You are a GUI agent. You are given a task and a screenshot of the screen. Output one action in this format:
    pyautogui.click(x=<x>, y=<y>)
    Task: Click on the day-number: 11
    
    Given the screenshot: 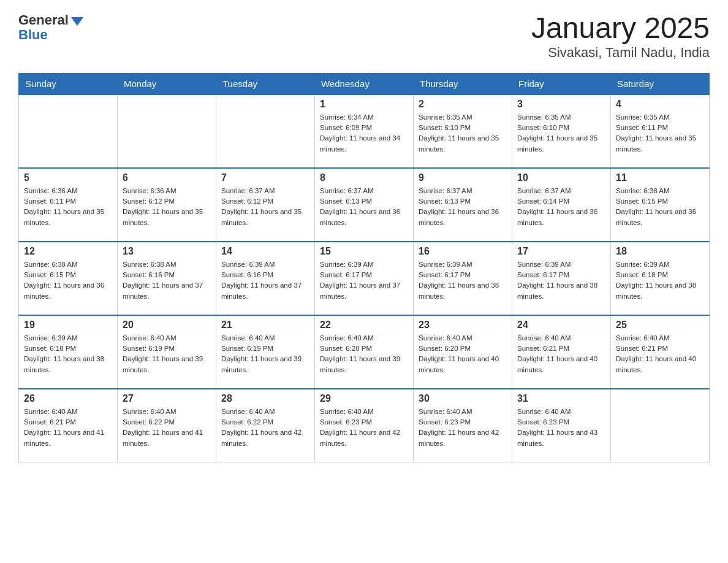 What is the action you would take?
    pyautogui.click(x=660, y=178)
    